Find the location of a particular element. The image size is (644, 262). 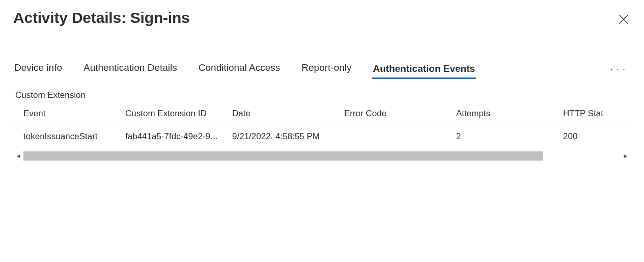

cell-http-stat: 200 is located at coordinates (597, 137).